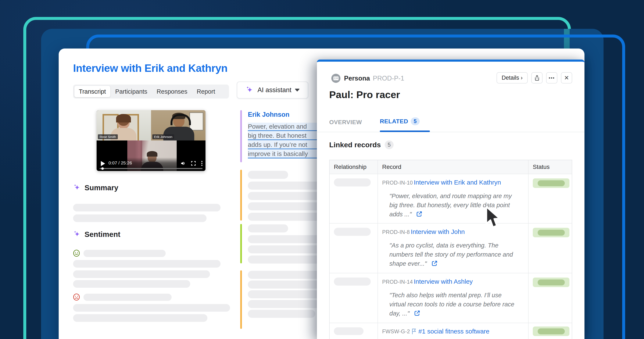 The width and height of the screenshot is (644, 339). Describe the element at coordinates (272, 90) in the screenshot. I see `ai-assistant-button: AI assistant` at that location.